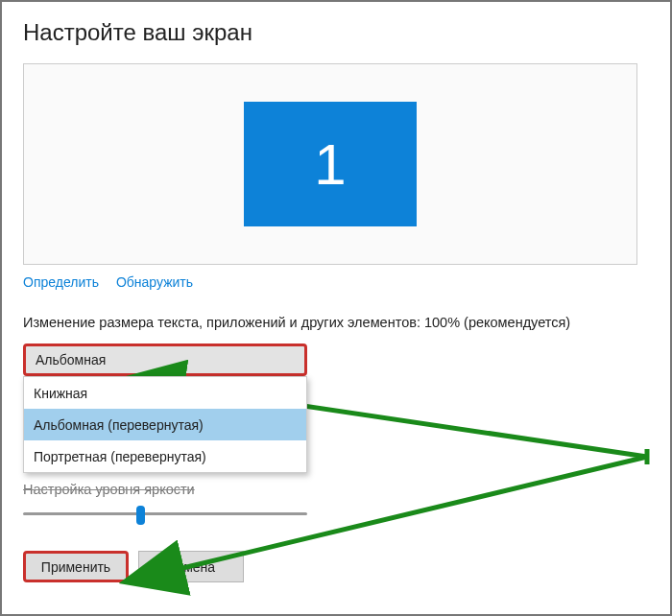 Image resolution: width=672 pixels, height=616 pixels. What do you see at coordinates (165, 514) in the screenshot?
I see `brightness-slider` at bounding box center [165, 514].